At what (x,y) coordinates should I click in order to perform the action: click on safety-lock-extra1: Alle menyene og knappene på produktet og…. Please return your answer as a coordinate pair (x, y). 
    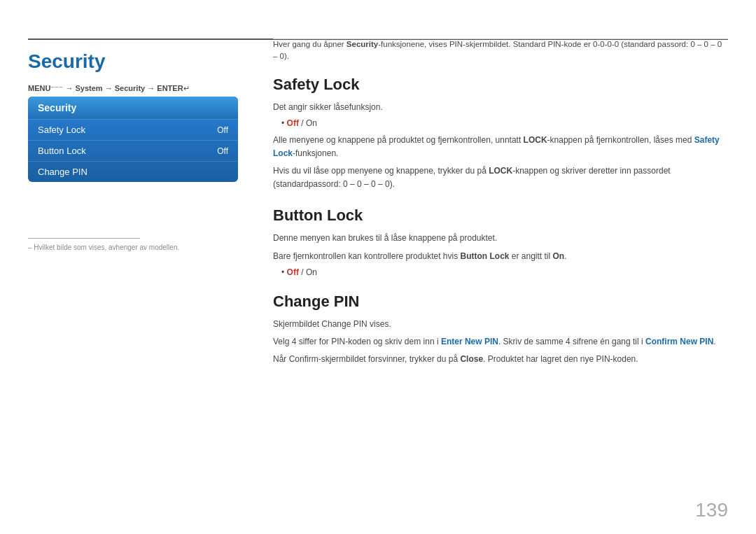
    Looking at the image, I should click on (500, 147).